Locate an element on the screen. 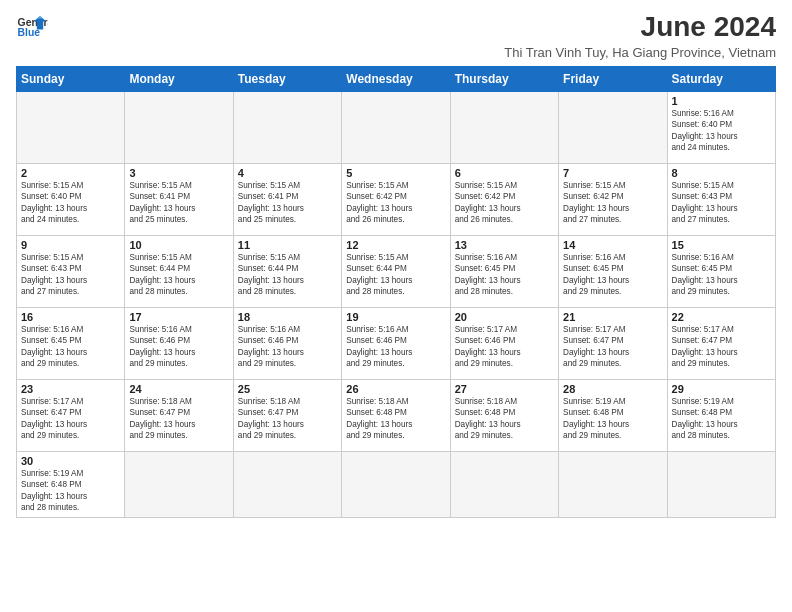  day-number: 11 is located at coordinates (288, 245).